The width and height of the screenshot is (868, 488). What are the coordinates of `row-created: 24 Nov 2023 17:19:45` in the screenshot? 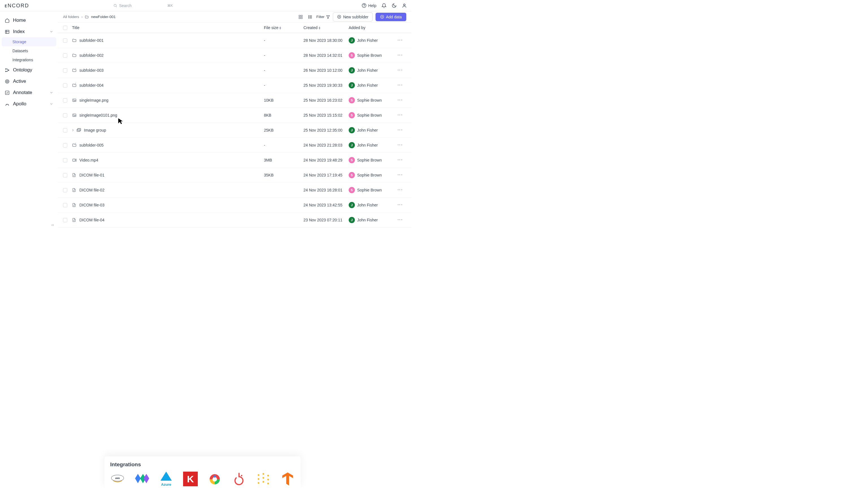 It's located at (326, 175).